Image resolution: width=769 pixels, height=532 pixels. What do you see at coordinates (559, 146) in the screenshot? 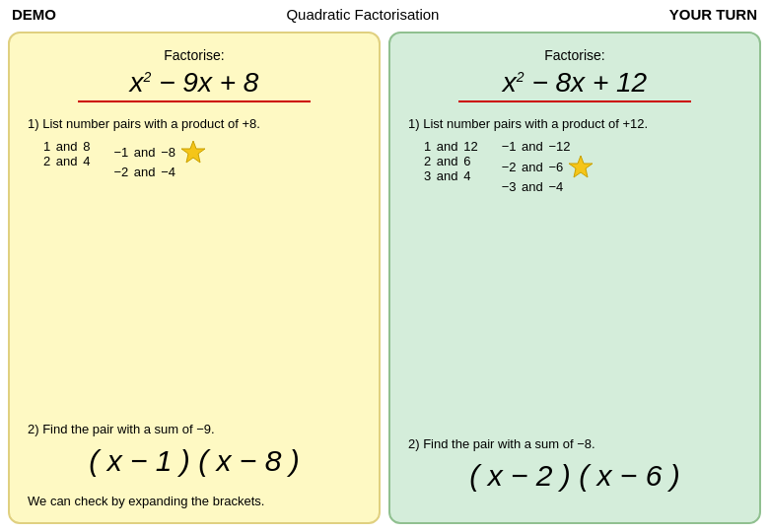
I see `right-pair-4-b: −12` at bounding box center [559, 146].